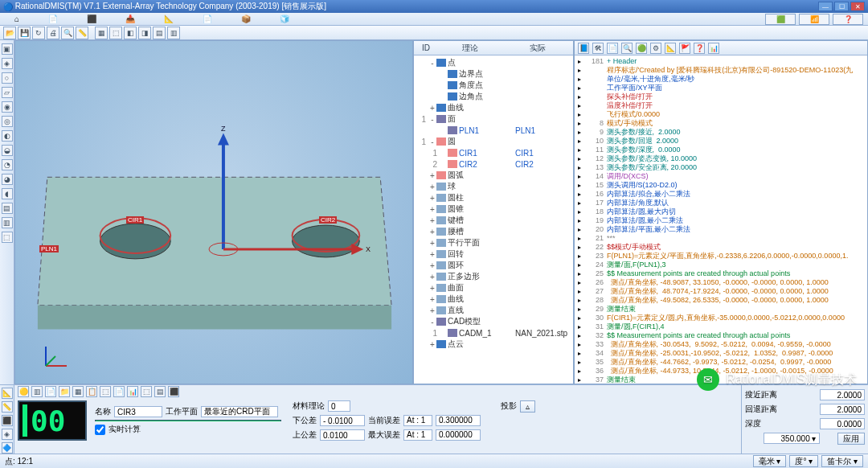  What do you see at coordinates (851, 439) in the screenshot?
I see `apply-button: 应用` at bounding box center [851, 439].